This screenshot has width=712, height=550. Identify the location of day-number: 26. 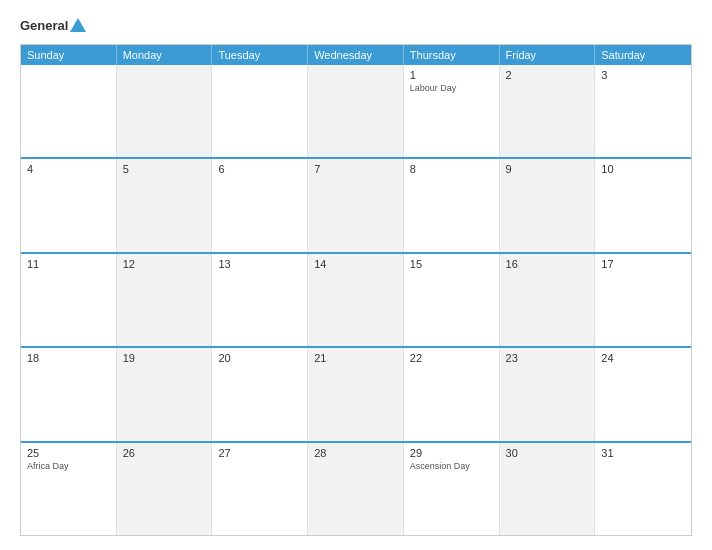
(164, 453).